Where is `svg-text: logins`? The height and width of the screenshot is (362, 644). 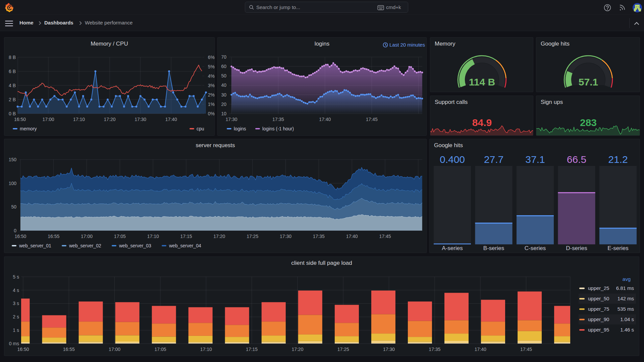
svg-text: logins is located at coordinates (240, 129).